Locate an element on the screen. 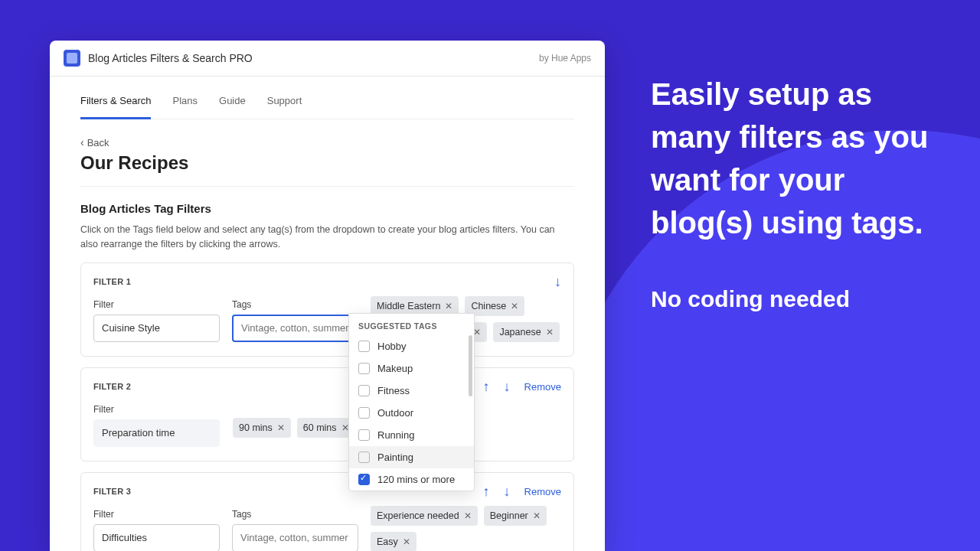  dropdown-item: Fitness is located at coordinates (412, 390).